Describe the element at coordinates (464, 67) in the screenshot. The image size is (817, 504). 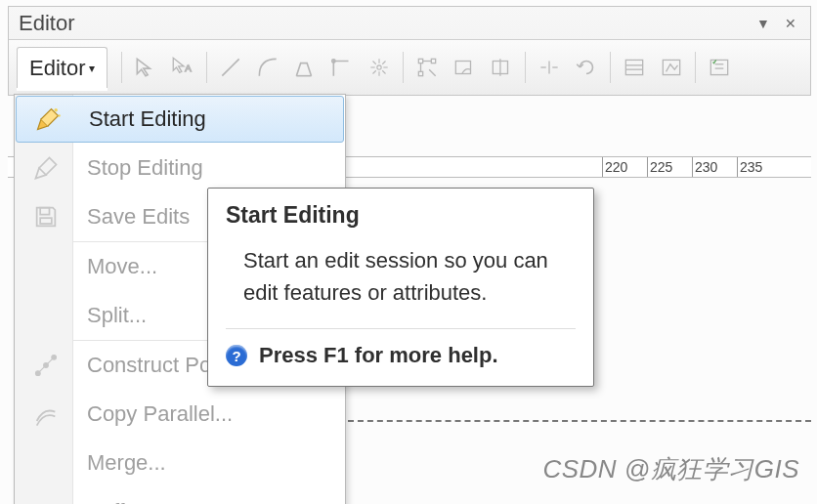
I see `reshape-feature-icon` at that location.